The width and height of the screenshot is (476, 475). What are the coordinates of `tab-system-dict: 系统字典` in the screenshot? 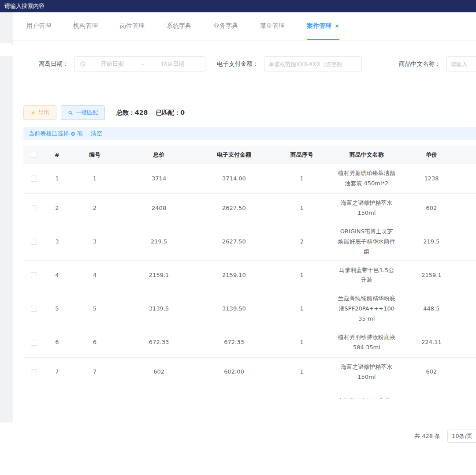 It's located at (179, 26).